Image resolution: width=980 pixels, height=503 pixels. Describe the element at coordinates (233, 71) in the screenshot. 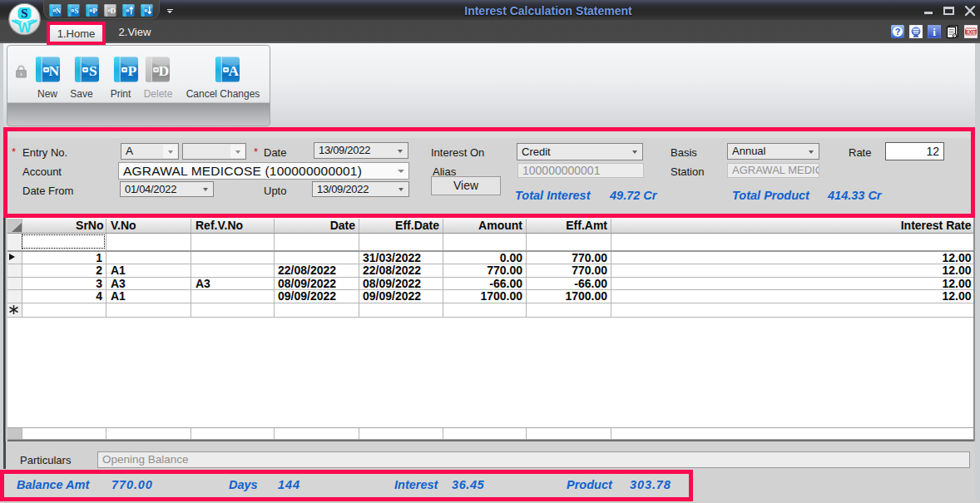

I see `svg-text: A` at that location.